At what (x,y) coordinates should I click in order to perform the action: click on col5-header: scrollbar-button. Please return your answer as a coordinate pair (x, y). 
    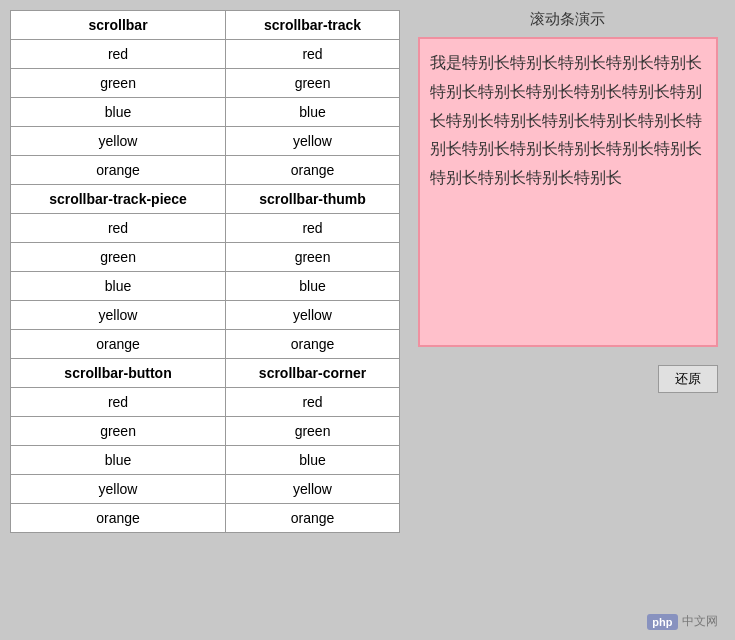
    Looking at the image, I should click on (118, 374).